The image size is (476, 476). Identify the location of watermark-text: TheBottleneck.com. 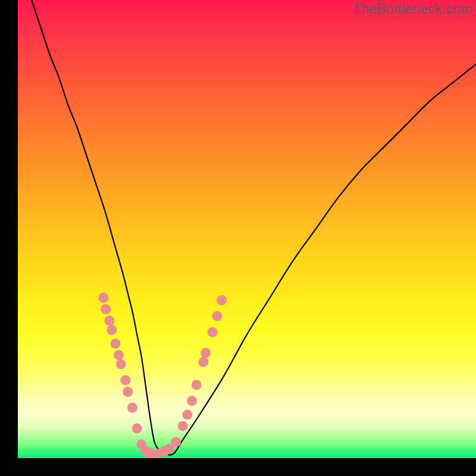
(413, 10).